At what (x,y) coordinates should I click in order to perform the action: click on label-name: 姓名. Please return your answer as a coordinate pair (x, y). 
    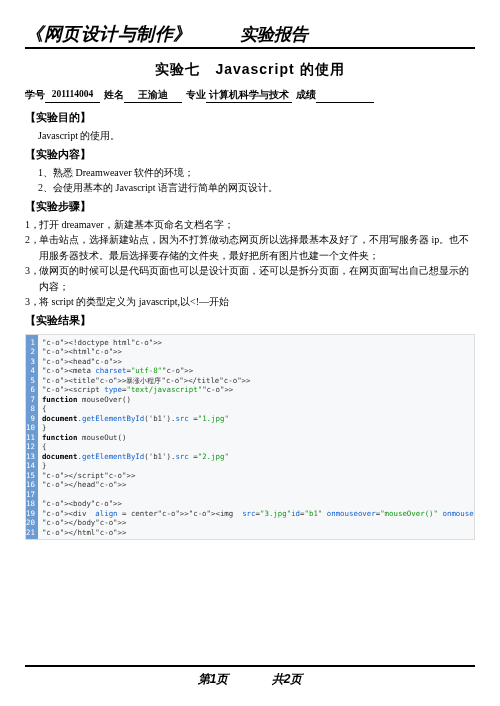
    Looking at the image, I should click on (114, 96).